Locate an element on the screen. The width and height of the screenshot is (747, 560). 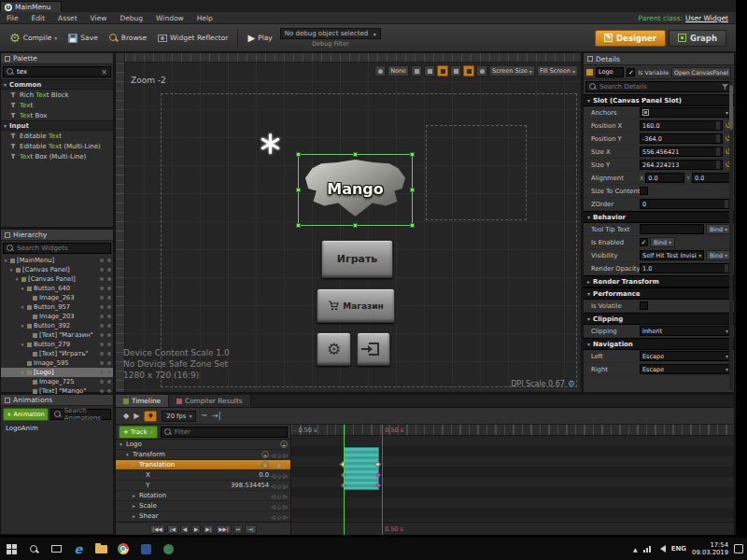
position-y-field: -364.0 is located at coordinates (682, 138).